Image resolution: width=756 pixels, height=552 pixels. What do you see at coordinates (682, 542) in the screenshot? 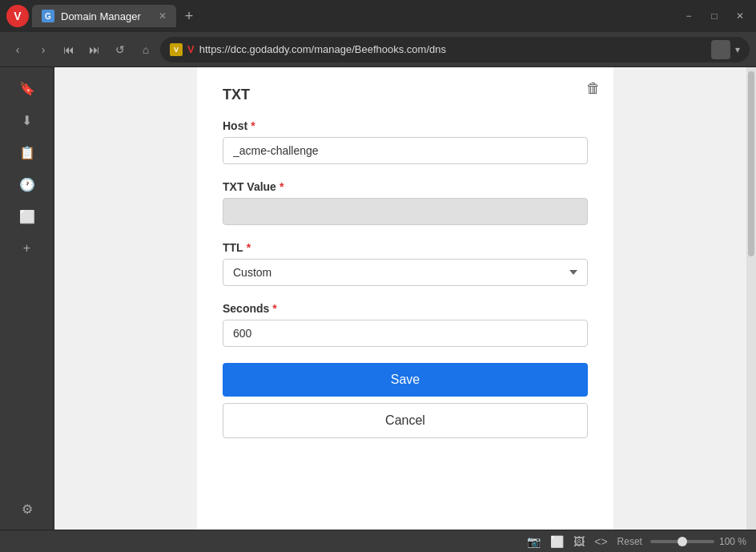
I see `zoom-slider-thumb` at bounding box center [682, 542].